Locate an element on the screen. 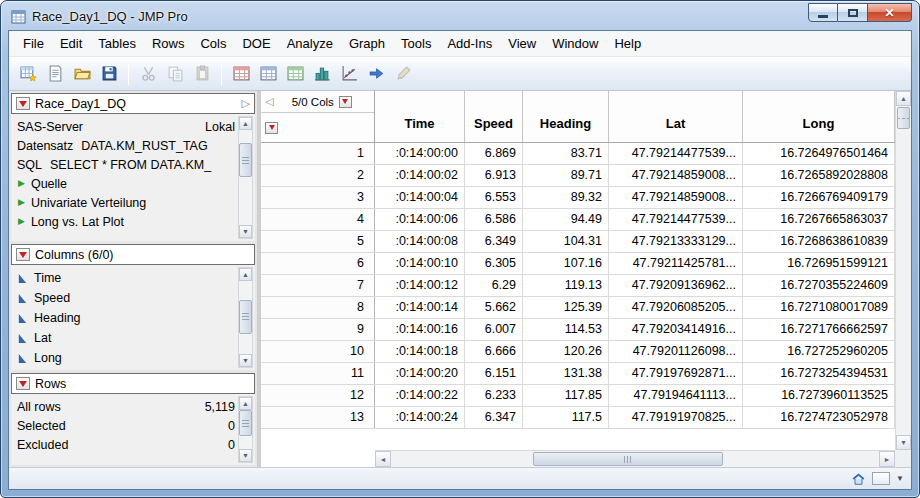  cell: :0:14:00:06 is located at coordinates (420, 220).